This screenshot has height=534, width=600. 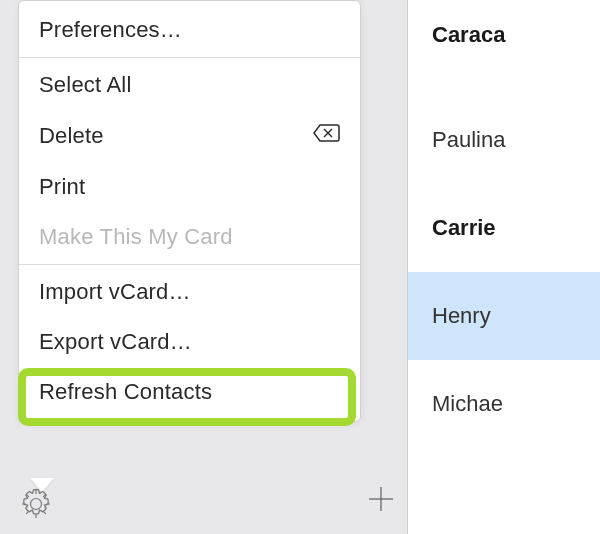 What do you see at coordinates (86, 85) in the screenshot?
I see `menu-label: Select All` at bounding box center [86, 85].